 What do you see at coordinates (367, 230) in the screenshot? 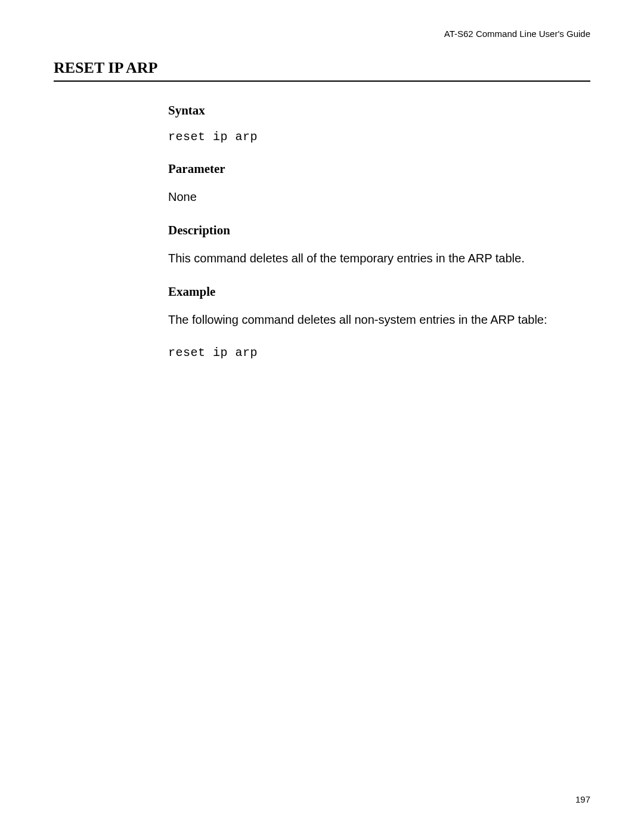
I see `description-heading: Description` at bounding box center [367, 230].